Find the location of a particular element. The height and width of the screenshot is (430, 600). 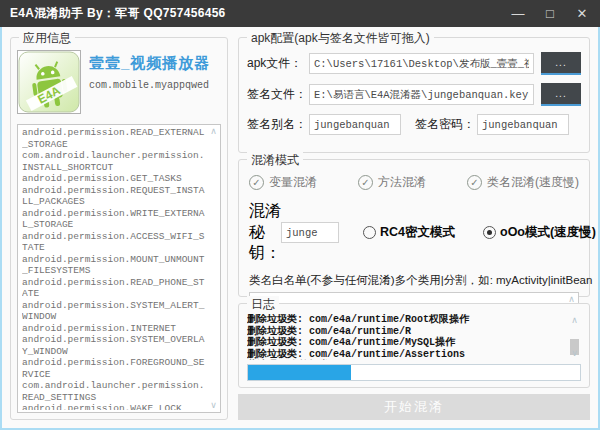

progress-fill is located at coordinates (300, 372).